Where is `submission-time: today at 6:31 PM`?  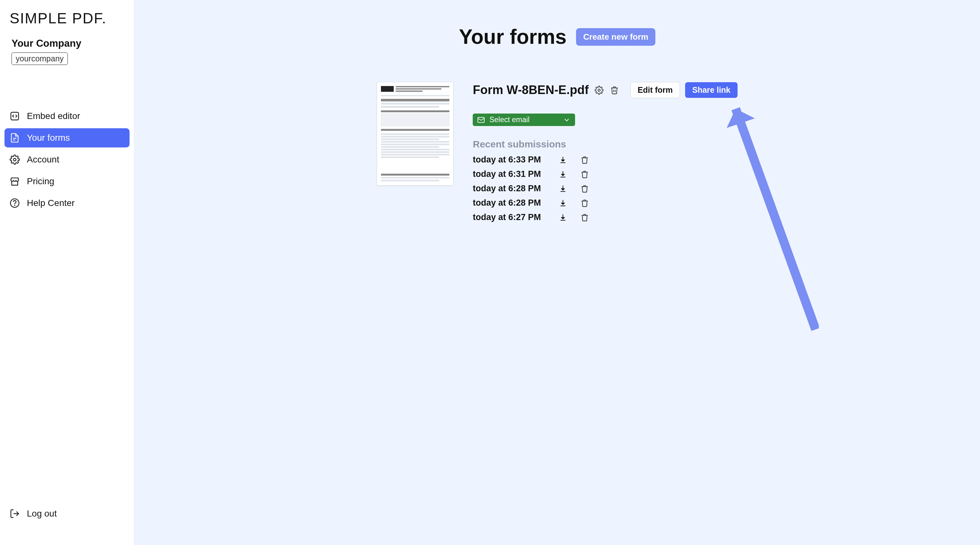
submission-time: today at 6:31 PM is located at coordinates (512, 174).